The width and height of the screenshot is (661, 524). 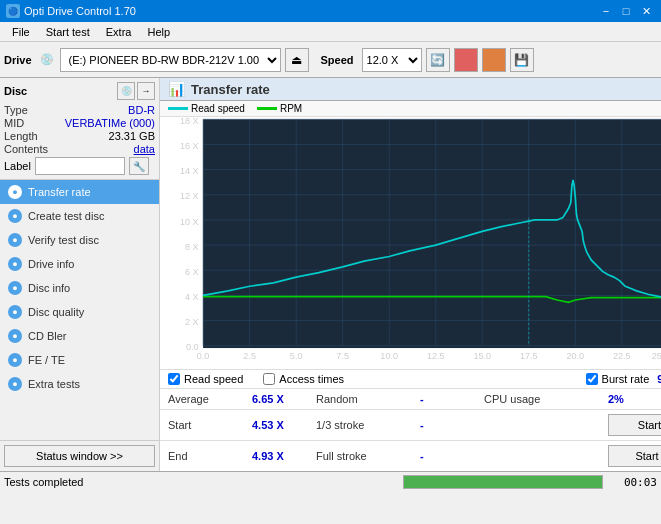 What do you see at coordinates (80, 240) in the screenshot?
I see `nav-verify-test-disc: ● Verify test disc` at bounding box center [80, 240].